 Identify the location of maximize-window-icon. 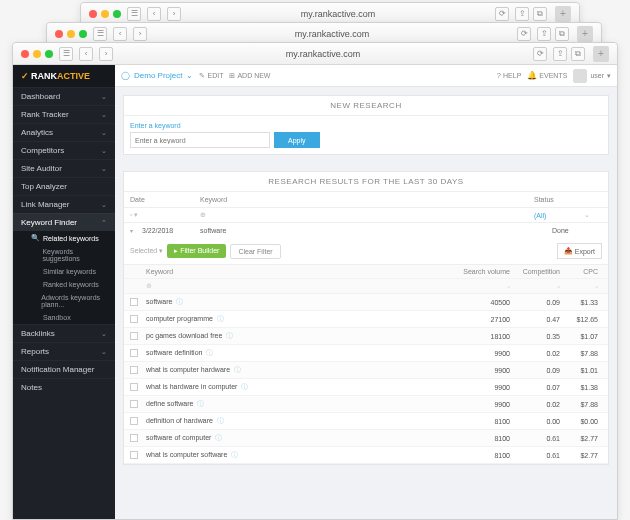
(49, 54).